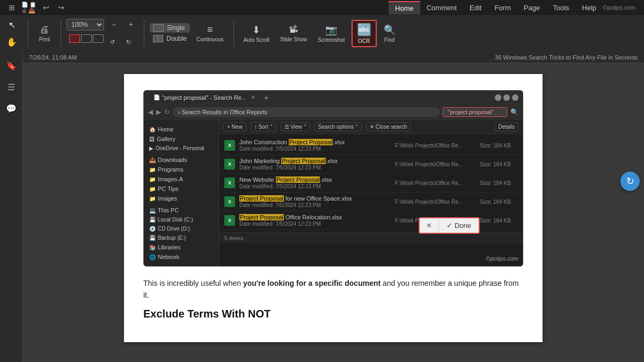 This screenshot has height=362, width=644. I want to click on continuous-btn: ≡ Continuous, so click(210, 33).